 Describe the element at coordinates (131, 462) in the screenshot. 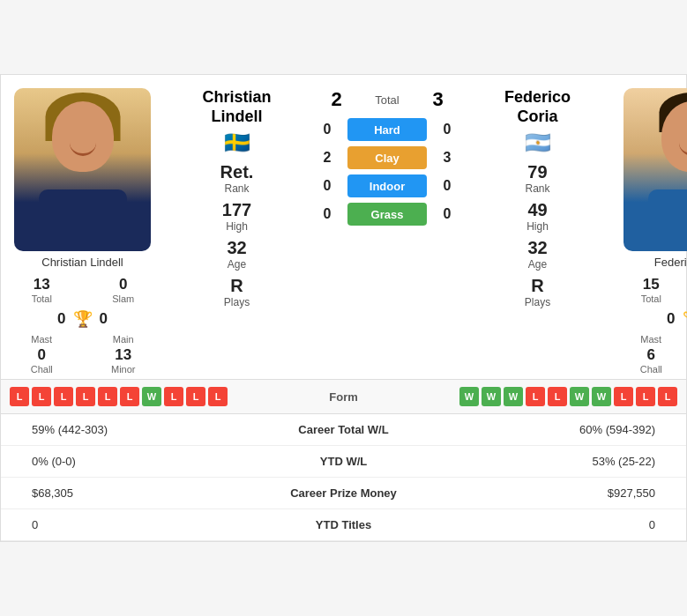

I see `stats-val-left: 0% (0-0)` at that location.